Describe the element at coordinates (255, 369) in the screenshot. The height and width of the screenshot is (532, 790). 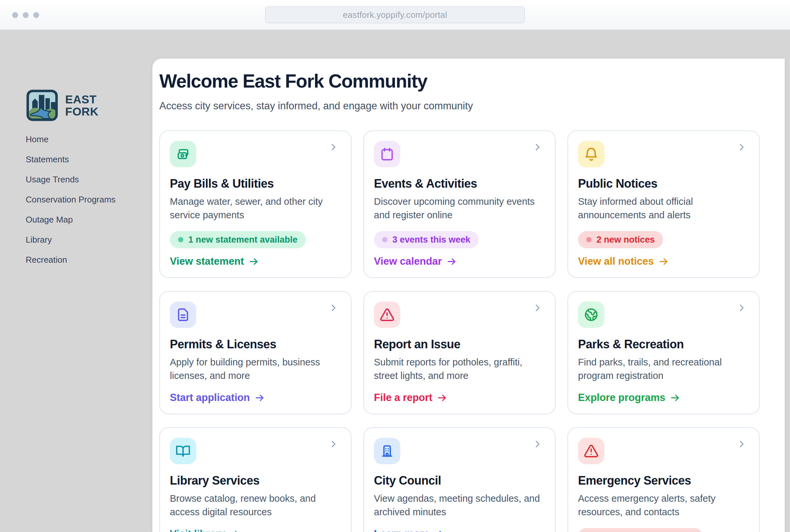
I see `card-description: Apply for building permits, business lic…` at that location.